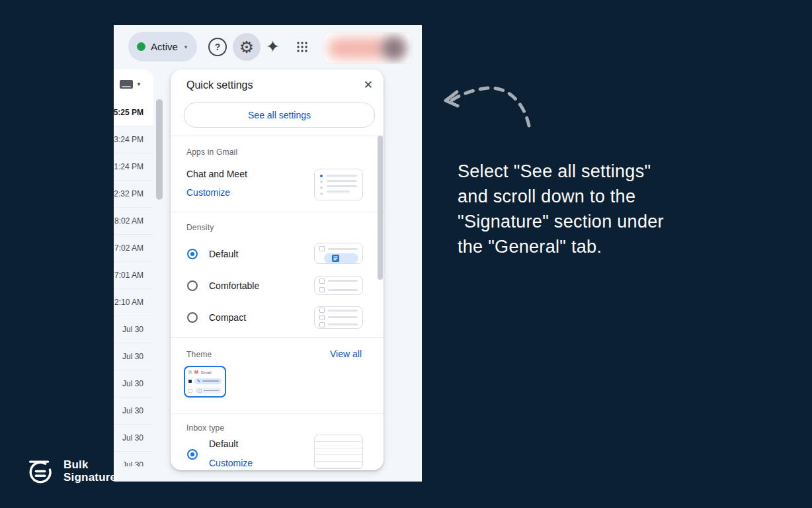 The width and height of the screenshot is (812, 508). Describe the element at coordinates (380, 208) in the screenshot. I see `panel-scrollbar` at that location.